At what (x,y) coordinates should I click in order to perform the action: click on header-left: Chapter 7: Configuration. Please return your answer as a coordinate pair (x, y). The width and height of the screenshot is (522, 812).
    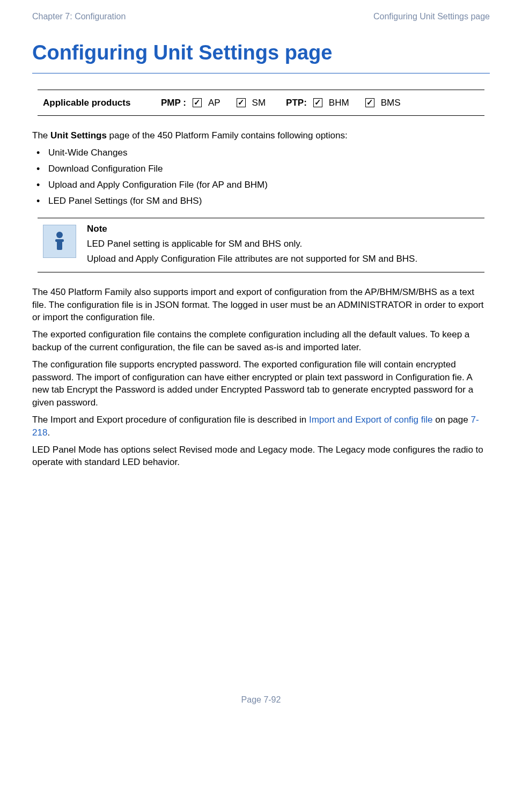
    Looking at the image, I should click on (79, 17).